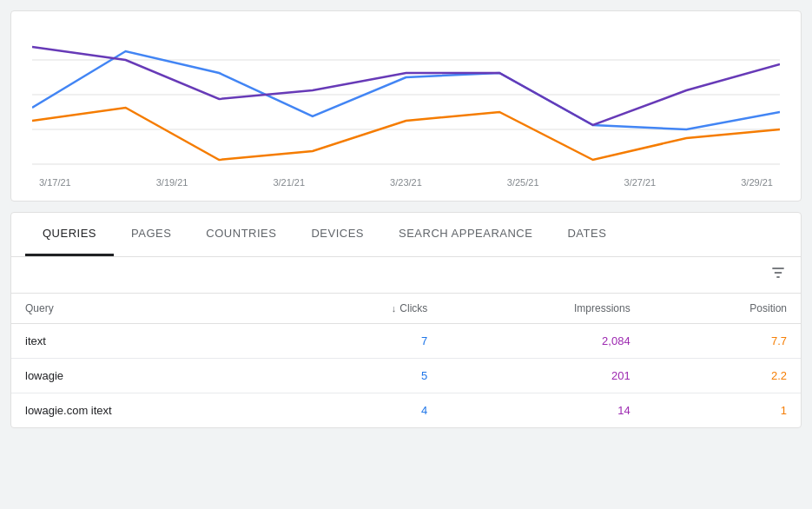 The width and height of the screenshot is (812, 509). Describe the element at coordinates (723, 309) in the screenshot. I see `col-header-position: Position` at that location.